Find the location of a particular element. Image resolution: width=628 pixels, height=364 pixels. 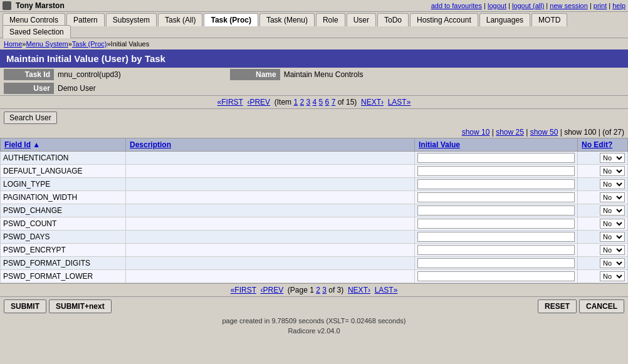

submit-button: SUBMIT is located at coordinates (25, 306).